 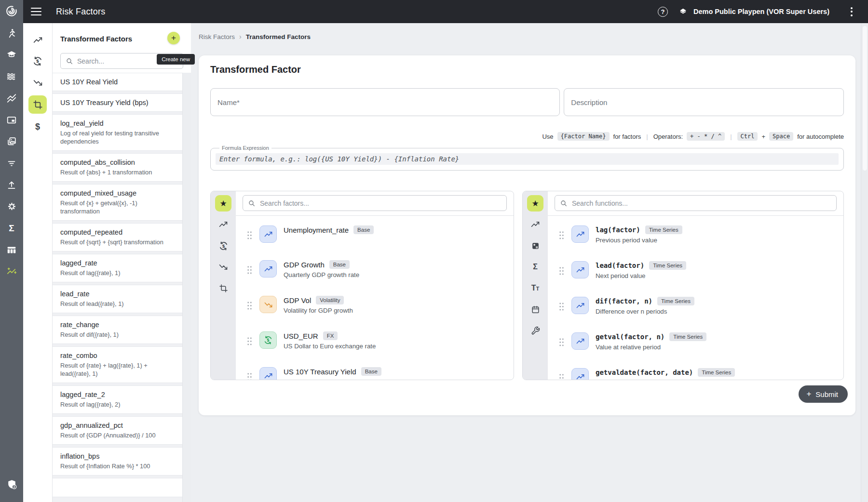 What do you see at coordinates (698, 270) in the screenshot?
I see `function-row: lead(factor)Time Series Next period valu…` at bounding box center [698, 270].